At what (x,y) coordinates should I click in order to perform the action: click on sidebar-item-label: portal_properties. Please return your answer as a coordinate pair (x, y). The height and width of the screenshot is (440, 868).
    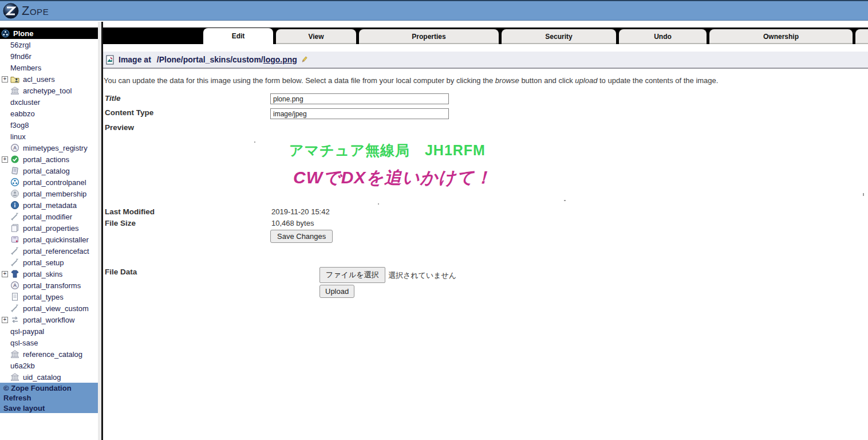
    Looking at the image, I should click on (51, 228).